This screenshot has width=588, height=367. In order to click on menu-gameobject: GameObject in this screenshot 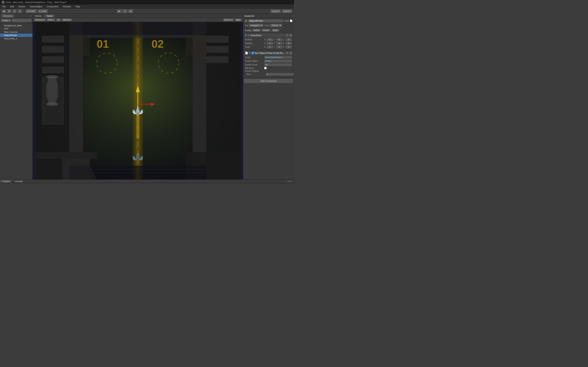, I will do `click(36, 7)`.